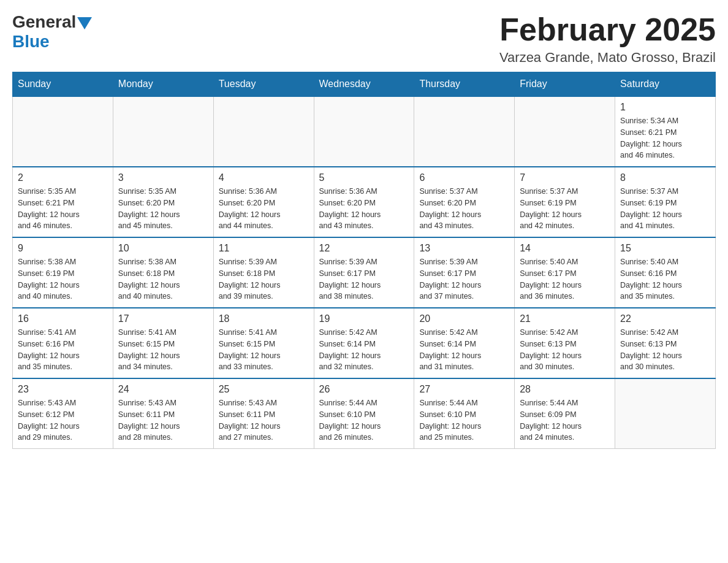 The width and height of the screenshot is (728, 563). What do you see at coordinates (63, 319) in the screenshot?
I see `day-number: 16` at bounding box center [63, 319].